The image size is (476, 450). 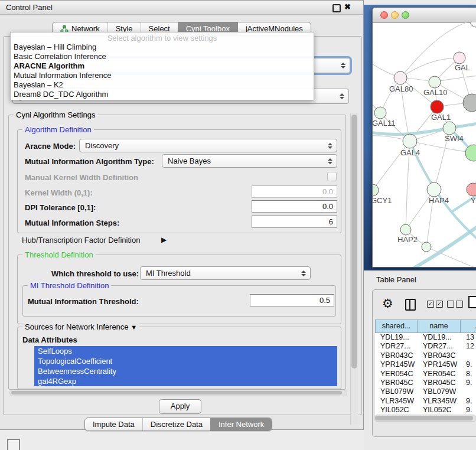 I want to click on aracne-mode-combo: Discovery, so click(x=208, y=145).